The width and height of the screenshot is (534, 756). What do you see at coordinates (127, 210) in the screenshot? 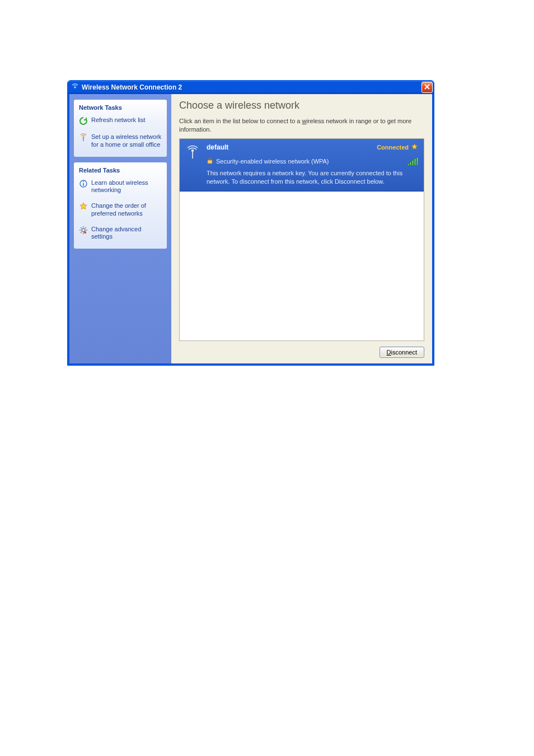
I see `task-label: Change the order of preferred networks` at bounding box center [127, 210].